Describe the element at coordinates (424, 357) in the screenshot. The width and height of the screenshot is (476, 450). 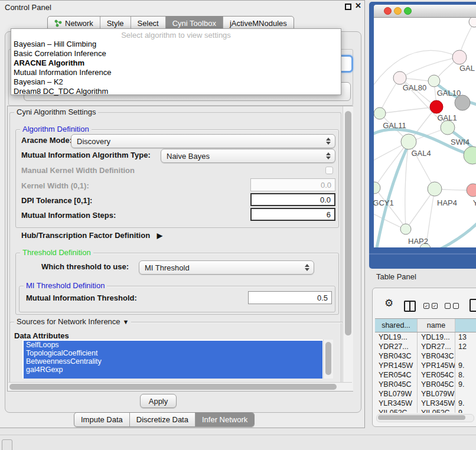
I see `table-panel-window: ⚙ ✓ ✓ shared... name YDL19...YDL19...13 …` at that location.